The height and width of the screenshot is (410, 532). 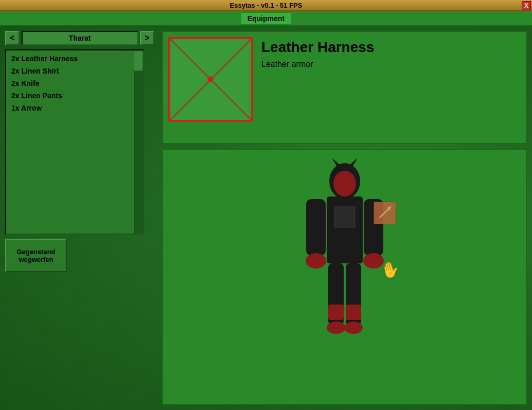 I want to click on tab-bar: Equipment, so click(x=266, y=19).